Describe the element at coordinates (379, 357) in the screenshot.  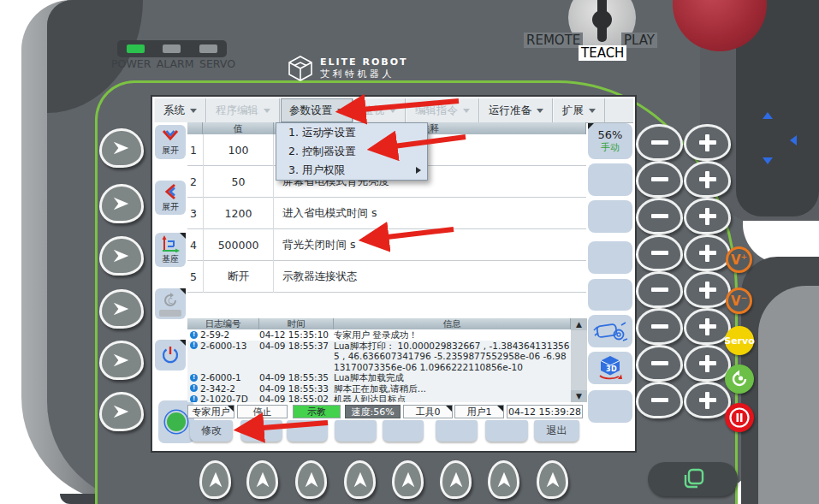
I see `log-row: !2-6000-1304-09 18:55:37Lua脚本打印： 10.0000…` at that location.